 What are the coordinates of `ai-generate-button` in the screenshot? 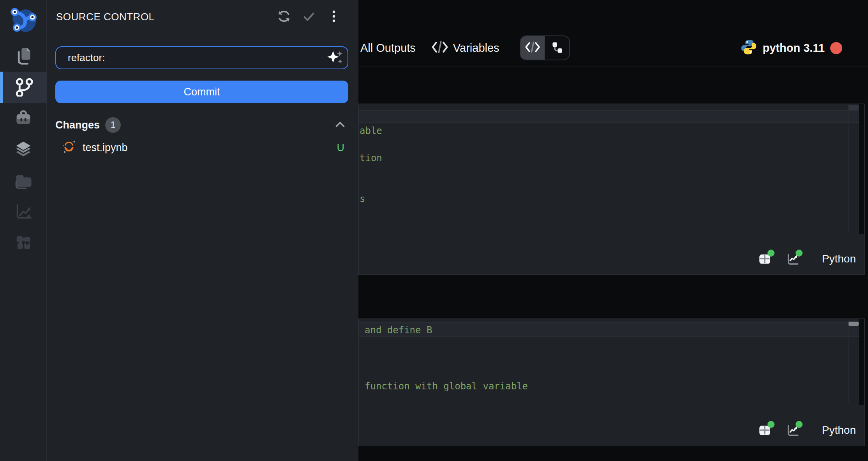 It's located at (335, 58).